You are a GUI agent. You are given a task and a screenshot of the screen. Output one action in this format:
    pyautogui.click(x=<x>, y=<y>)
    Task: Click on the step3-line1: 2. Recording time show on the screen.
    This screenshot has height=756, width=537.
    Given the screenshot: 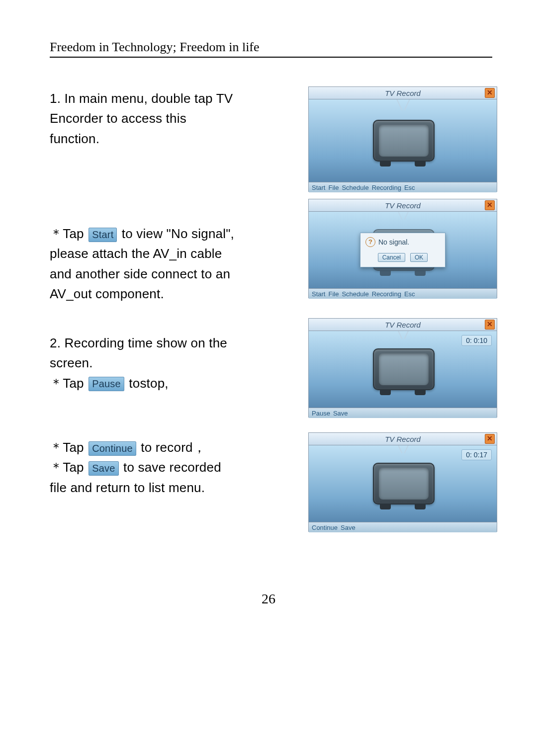 What is the action you would take?
    pyautogui.click(x=144, y=353)
    